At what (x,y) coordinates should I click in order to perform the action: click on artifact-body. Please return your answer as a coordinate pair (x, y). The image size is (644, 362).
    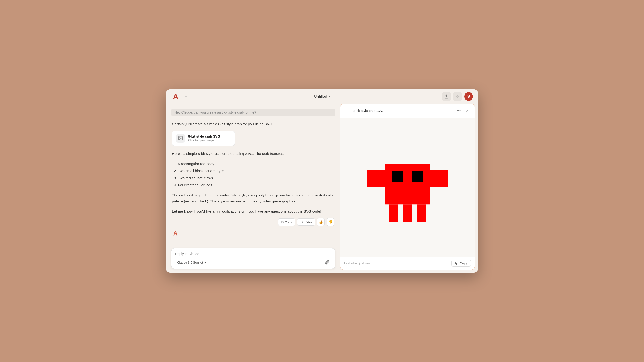
    Looking at the image, I should click on (408, 187).